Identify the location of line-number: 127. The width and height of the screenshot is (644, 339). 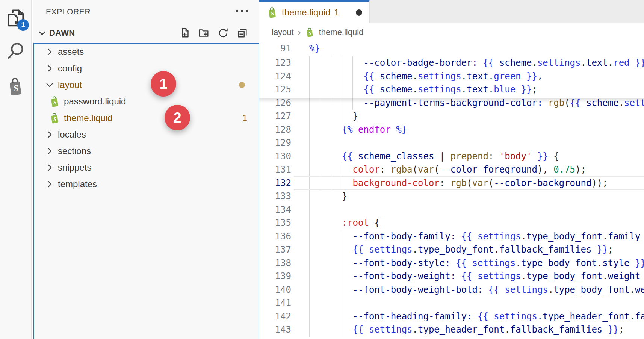
(275, 117).